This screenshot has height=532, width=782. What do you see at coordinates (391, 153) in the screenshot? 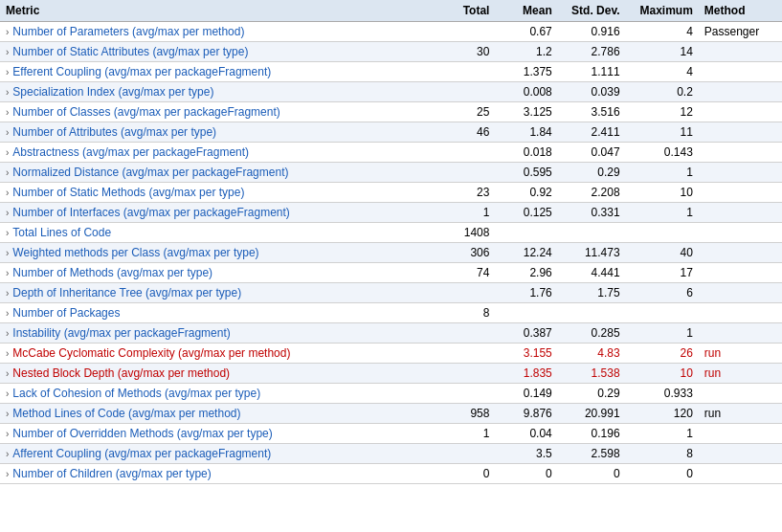
I see `table-row: ›Abstractness (avg/max per packageFragme…` at bounding box center [391, 153].